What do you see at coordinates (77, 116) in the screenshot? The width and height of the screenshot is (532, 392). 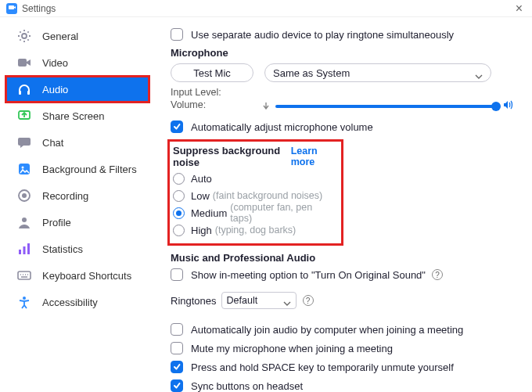 I see `sidebar-item-share-screen: Share Screen` at bounding box center [77, 116].